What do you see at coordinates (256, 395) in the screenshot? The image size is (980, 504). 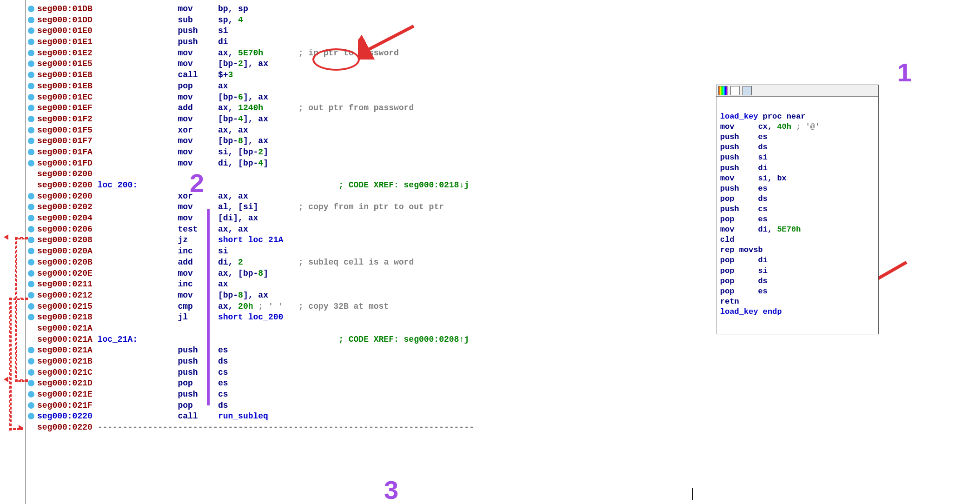 I see `asm-row: seg000:021E push cs` at bounding box center [256, 395].